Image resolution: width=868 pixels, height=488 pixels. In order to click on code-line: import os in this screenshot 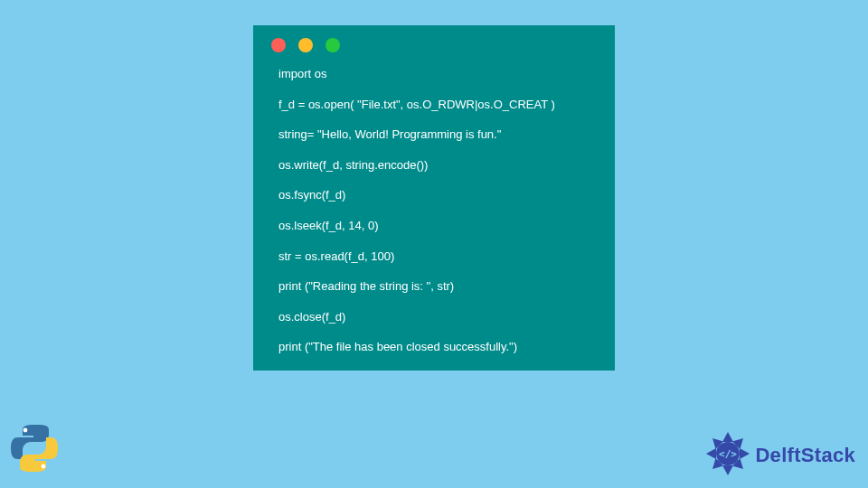, I will do `click(438, 74)`.